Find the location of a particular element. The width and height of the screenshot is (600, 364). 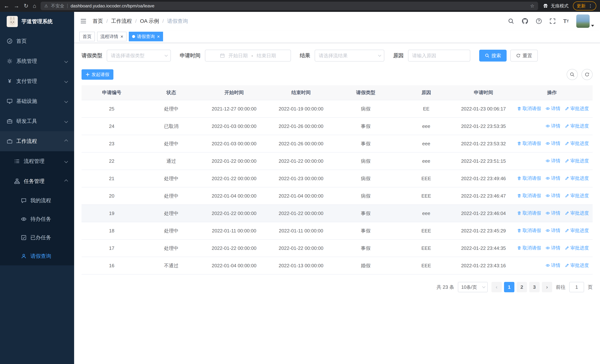

tab-home: 首页 is located at coordinates (87, 37).